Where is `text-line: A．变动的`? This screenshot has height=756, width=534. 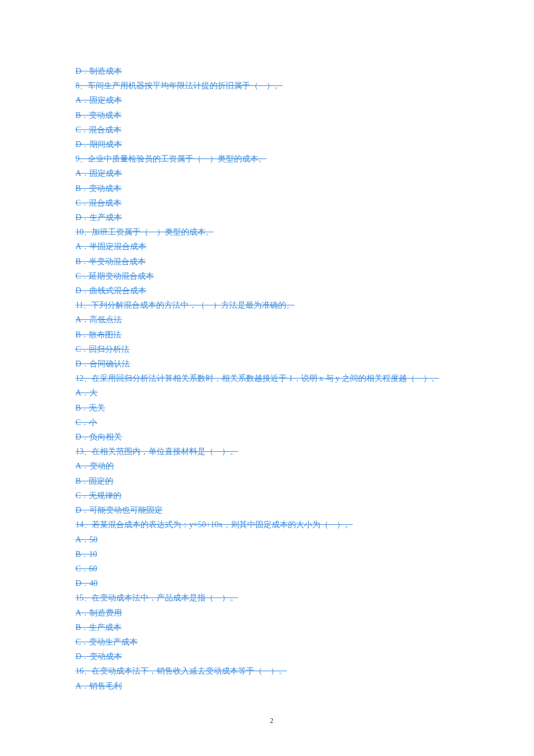 text-line: A．变动的 is located at coordinates (272, 466).